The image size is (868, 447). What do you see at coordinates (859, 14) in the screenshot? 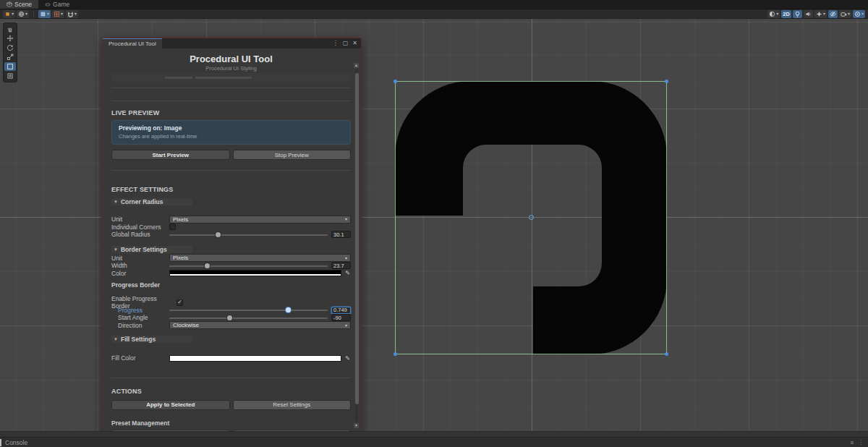
I see `gizmos-button: ▾` at bounding box center [859, 14].